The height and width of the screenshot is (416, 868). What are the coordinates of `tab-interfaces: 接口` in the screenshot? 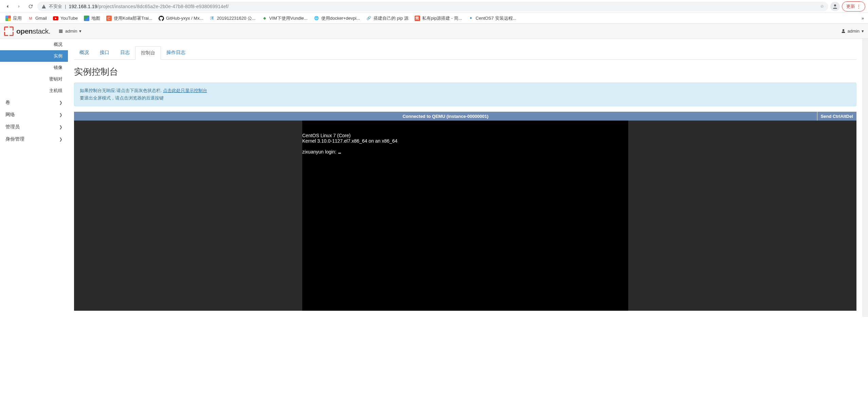 It's located at (105, 53).